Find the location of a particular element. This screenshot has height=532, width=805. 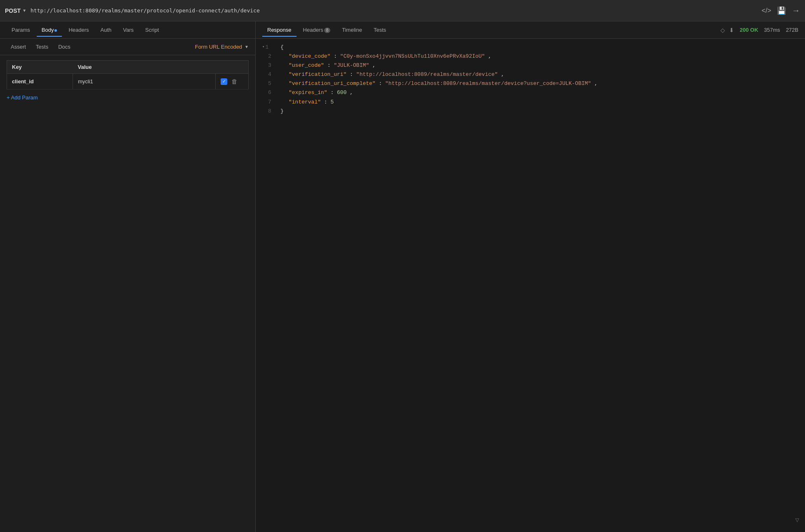

chevron-down-icon: ▼ is located at coordinates (247, 47).